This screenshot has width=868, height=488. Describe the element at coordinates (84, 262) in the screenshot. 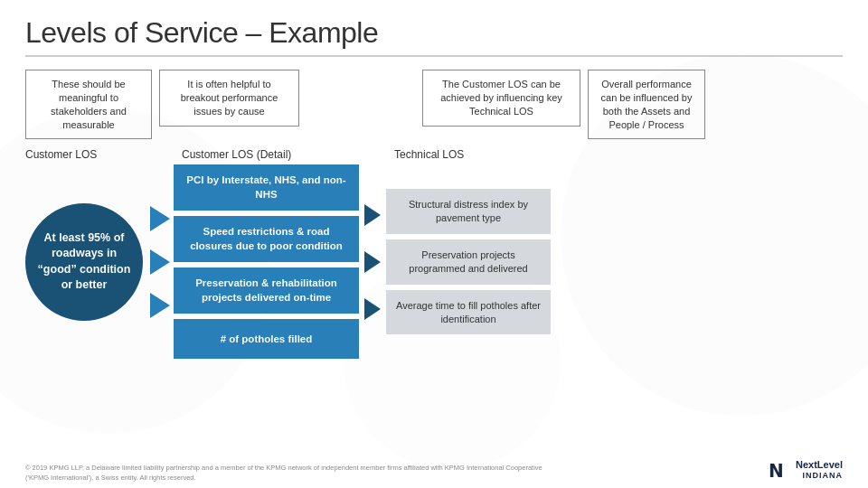

I see `big-circle: At least 95% of roadways in “good” condi…` at that location.